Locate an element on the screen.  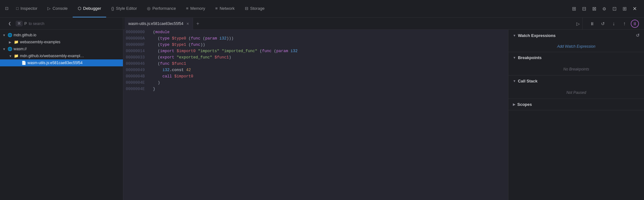
debugger-label: Debugger is located at coordinates (92, 8).